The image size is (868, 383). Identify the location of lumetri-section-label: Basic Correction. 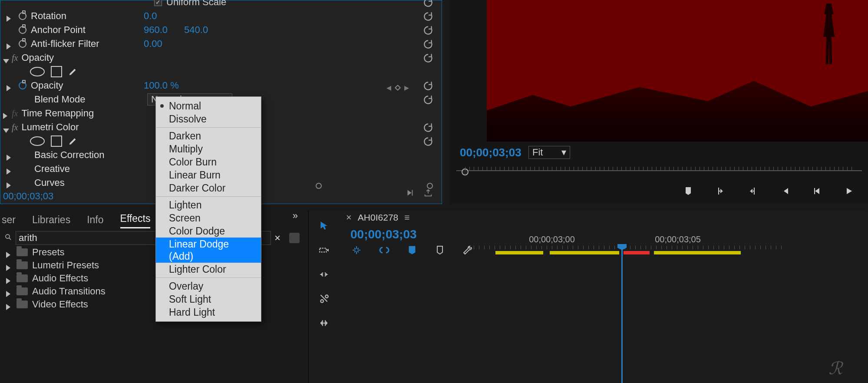
(91, 155).